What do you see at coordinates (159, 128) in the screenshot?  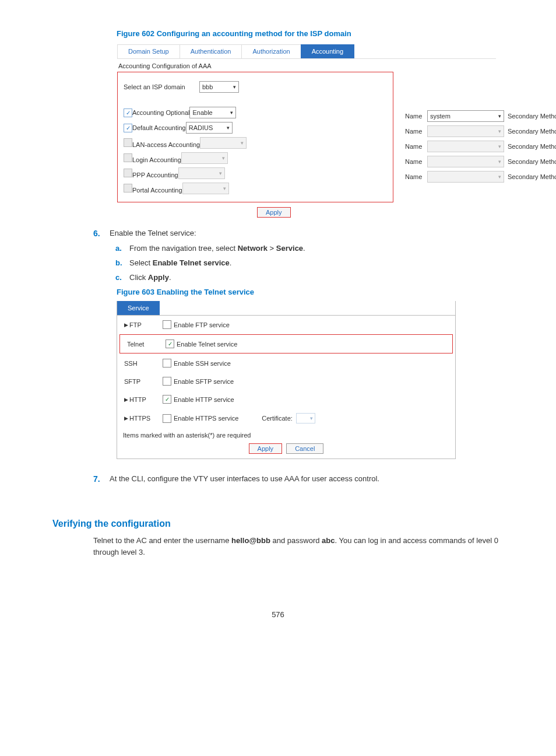 I see `row-label: Default Accounting` at bounding box center [159, 128].